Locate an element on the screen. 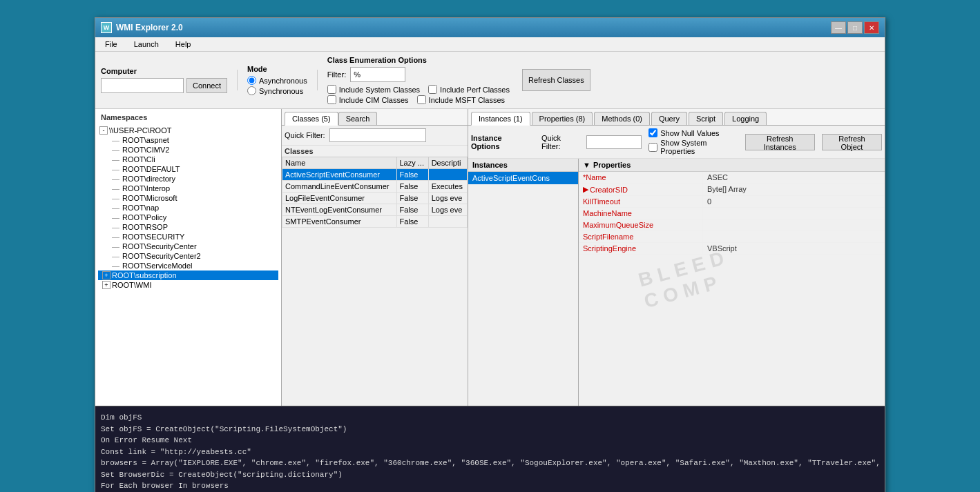 The image size is (980, 492). menu-file: File is located at coordinates (111, 44).